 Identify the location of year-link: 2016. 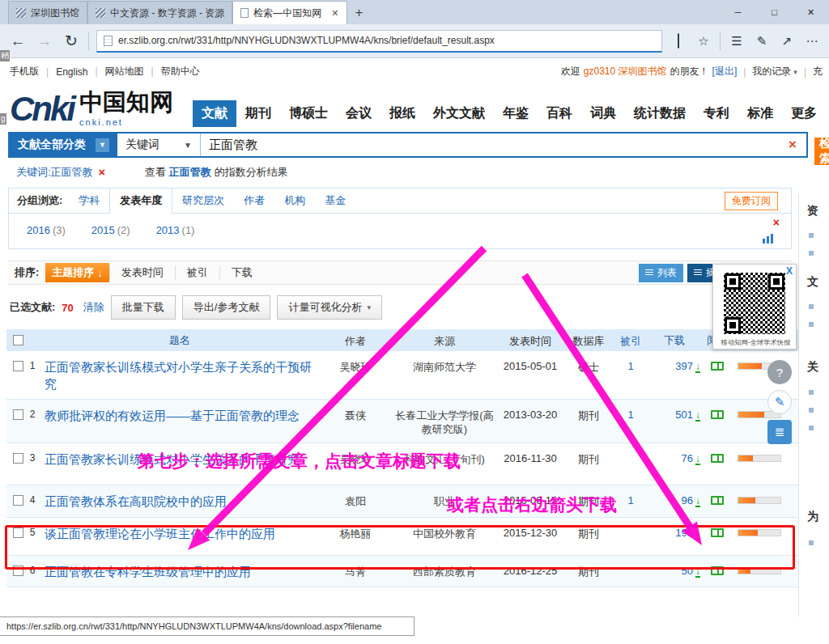
(39, 230).